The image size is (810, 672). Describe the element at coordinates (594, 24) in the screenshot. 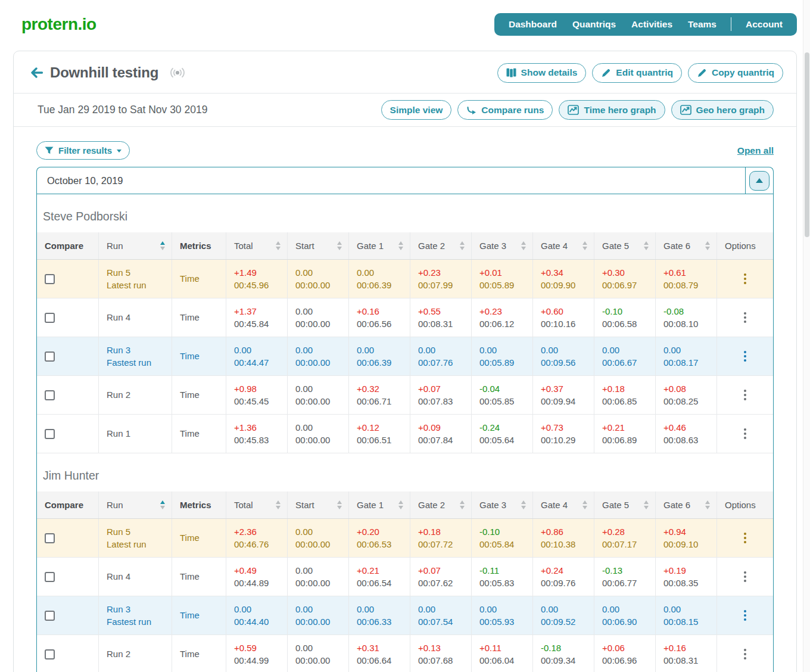

I see `nav-quantriqs: Quantriqs` at that location.